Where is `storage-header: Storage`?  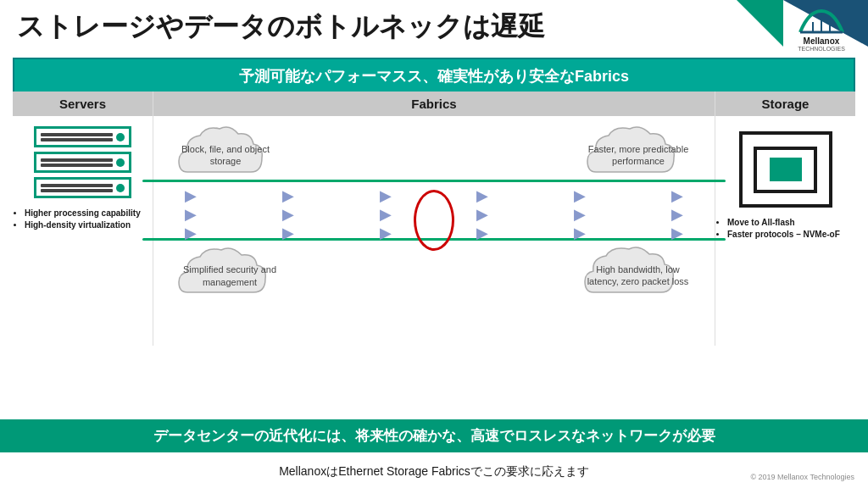 storage-header: Storage is located at coordinates (785, 103).